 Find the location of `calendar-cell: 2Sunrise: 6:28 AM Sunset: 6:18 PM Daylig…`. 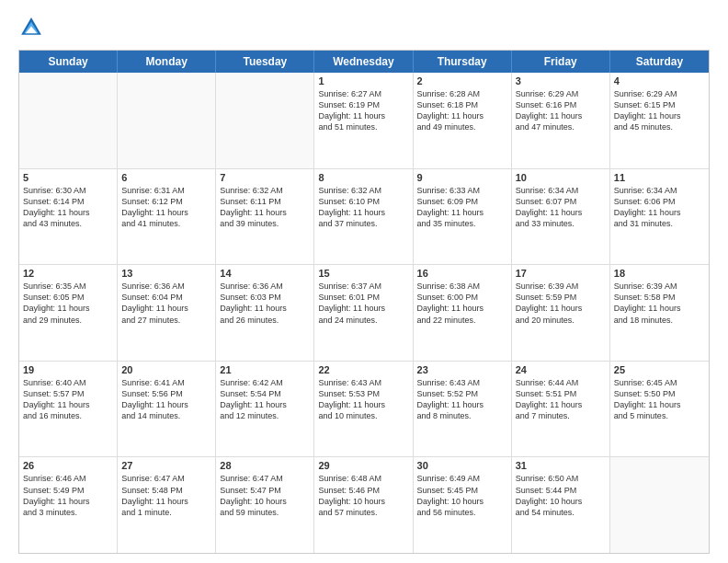

calendar-cell: 2Sunrise: 6:28 AM Sunset: 6:18 PM Daylig… is located at coordinates (463, 121).